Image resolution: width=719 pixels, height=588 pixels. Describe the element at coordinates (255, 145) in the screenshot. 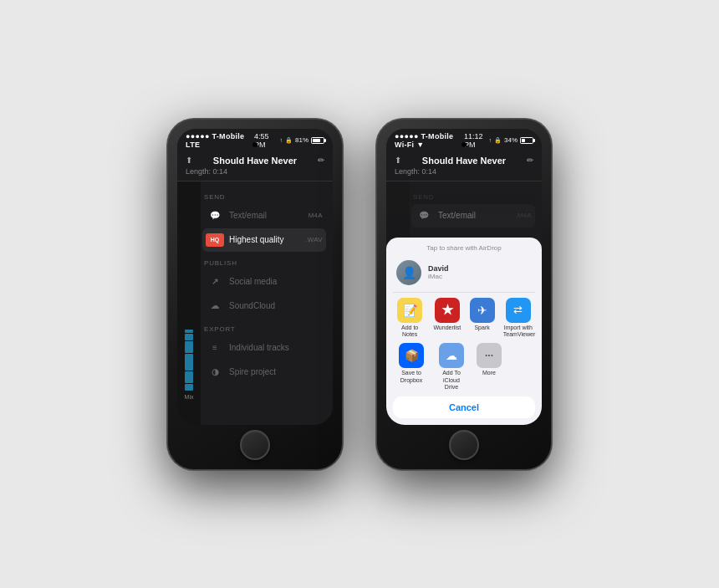

I see `front-camera` at that location.